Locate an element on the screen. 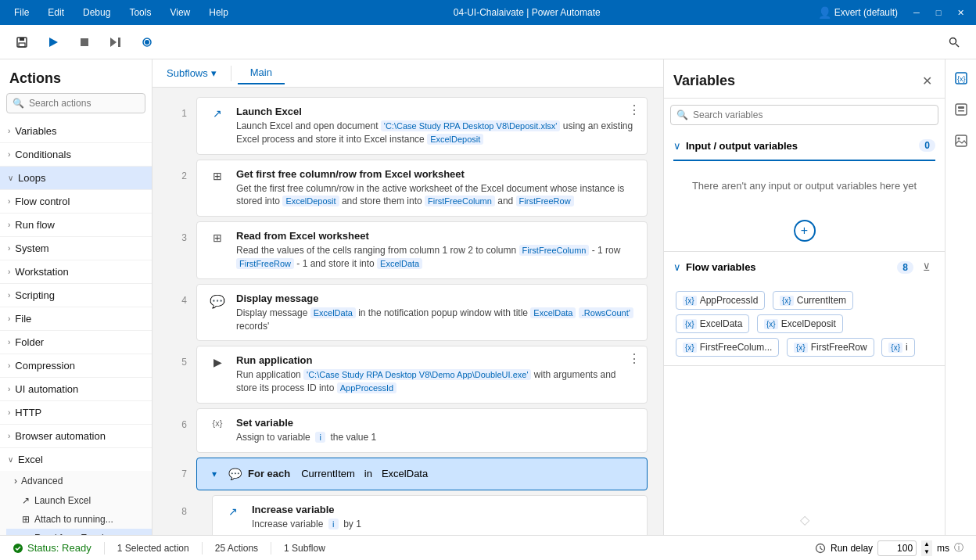 The image size is (976, 560). maximize-button: □ is located at coordinates (938, 13).